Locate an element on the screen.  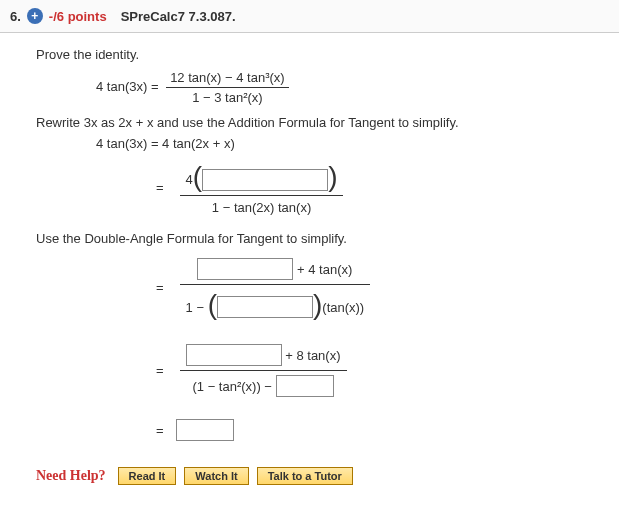
read-it-button: Read It is located at coordinates (148, 476).